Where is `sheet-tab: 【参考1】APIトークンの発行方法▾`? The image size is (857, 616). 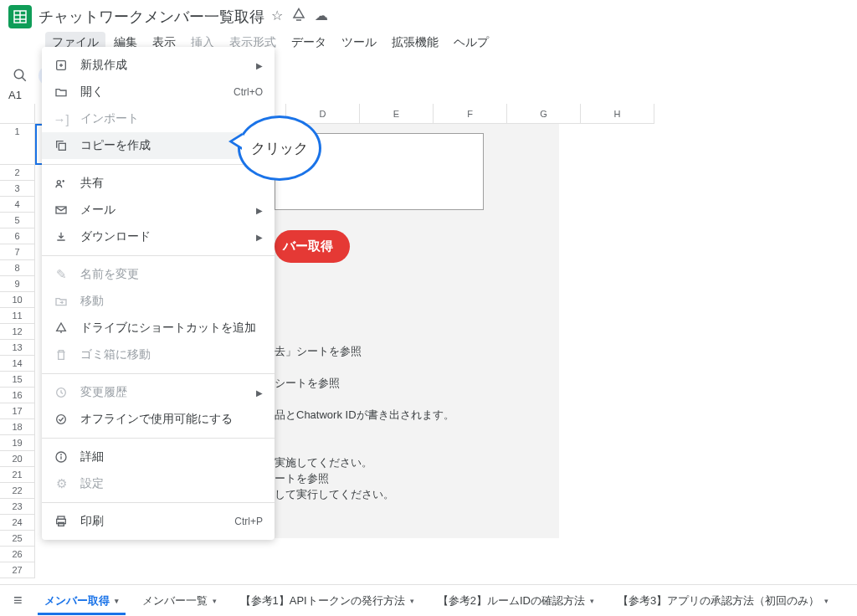
sheet-tab: 【参考1】APIトークンの発行方法▾ is located at coordinates (327, 601).